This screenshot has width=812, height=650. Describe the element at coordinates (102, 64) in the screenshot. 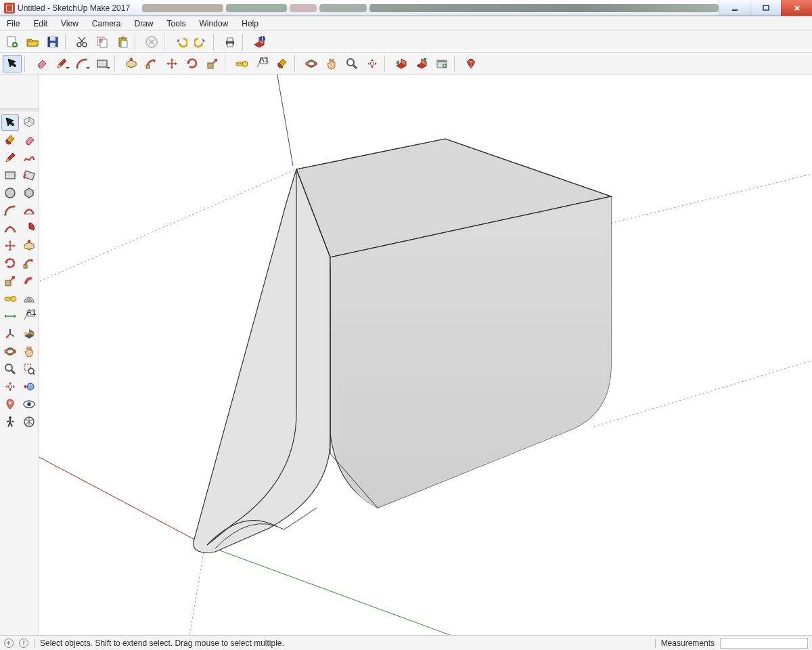

I see `rectangle-tool-button` at that location.